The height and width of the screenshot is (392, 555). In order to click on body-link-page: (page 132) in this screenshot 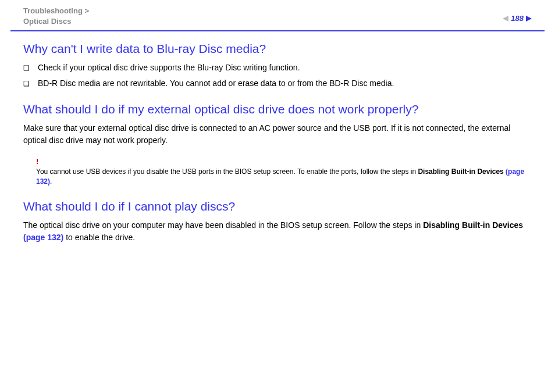, I will do `click(43, 237)`.